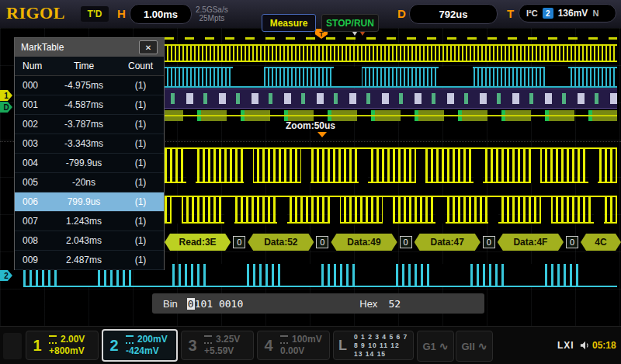 This screenshot has width=621, height=364. Describe the element at coordinates (89, 47) in the screenshot. I see `mark-table-titlebar: MarkTable ✕` at that location.